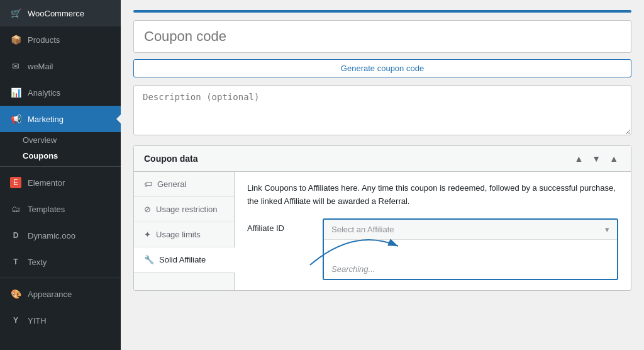  What do you see at coordinates (433, 195) in the screenshot?
I see `affiliate-description: Link Coupons to Affiliates here. Any tim…` at bounding box center [433, 195].